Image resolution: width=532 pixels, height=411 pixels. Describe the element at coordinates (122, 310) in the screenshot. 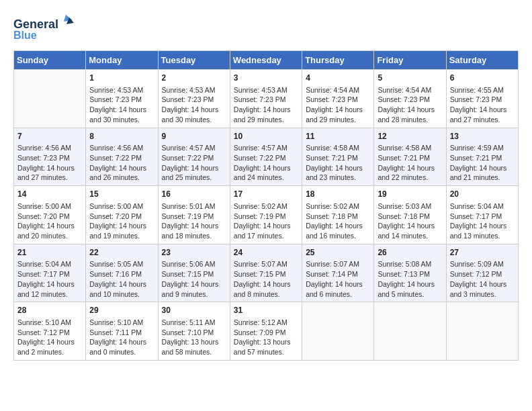

I see `day-number: 29` at that location.